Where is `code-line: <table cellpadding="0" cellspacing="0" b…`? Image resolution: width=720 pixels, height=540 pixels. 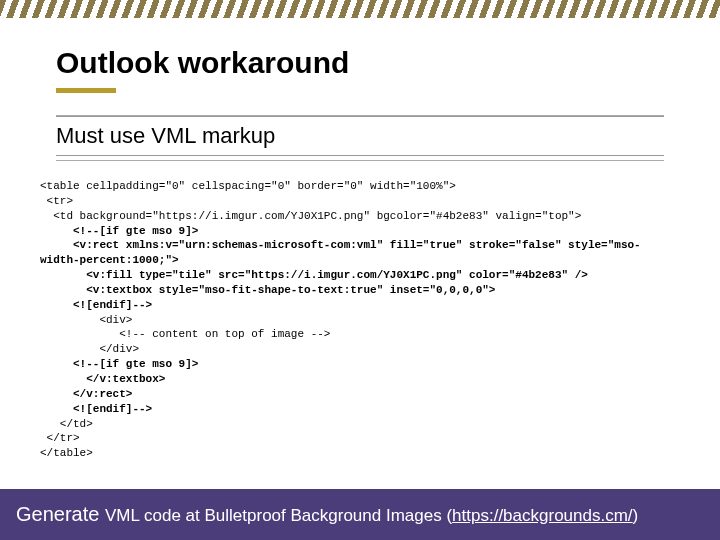 code-line: <table cellpadding="0" cellspacing="0" b… is located at coordinates (248, 186).